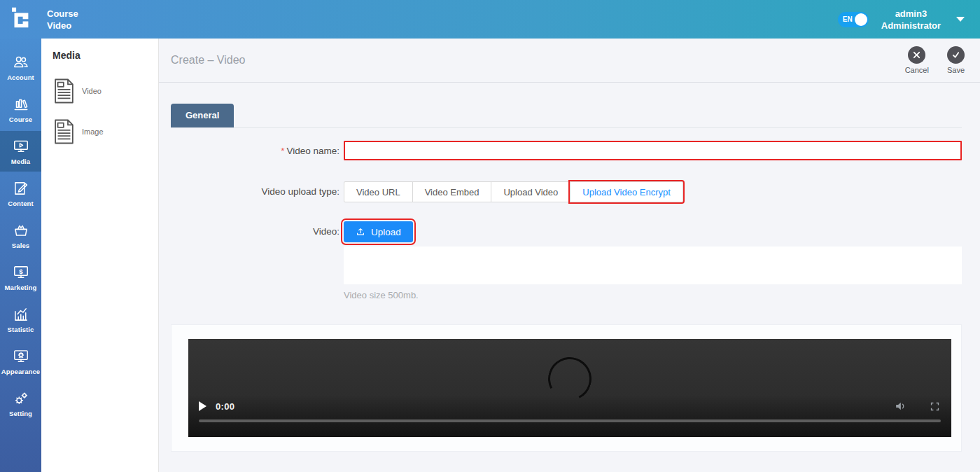 Image resolution: width=980 pixels, height=472 pixels. I want to click on app-title-line1: Course, so click(63, 14).